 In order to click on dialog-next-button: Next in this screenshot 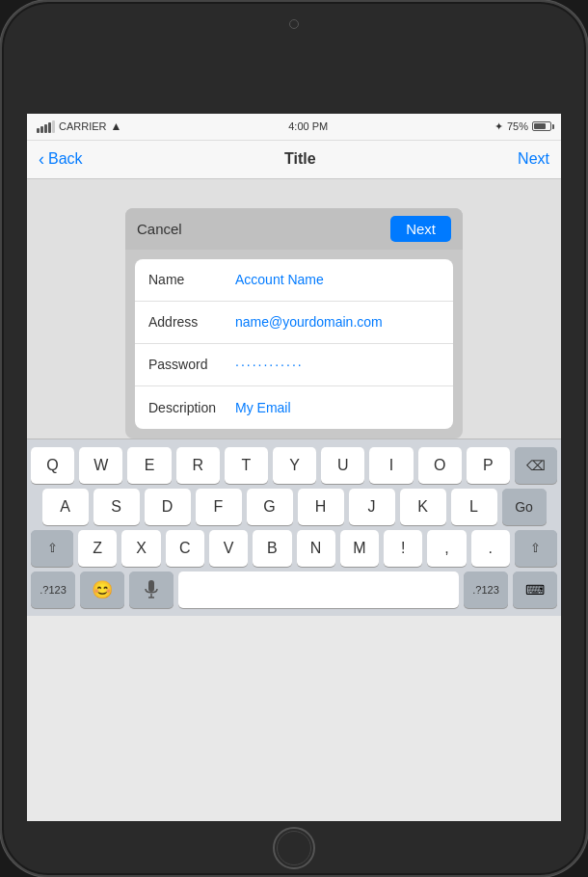, I will do `click(420, 229)`.